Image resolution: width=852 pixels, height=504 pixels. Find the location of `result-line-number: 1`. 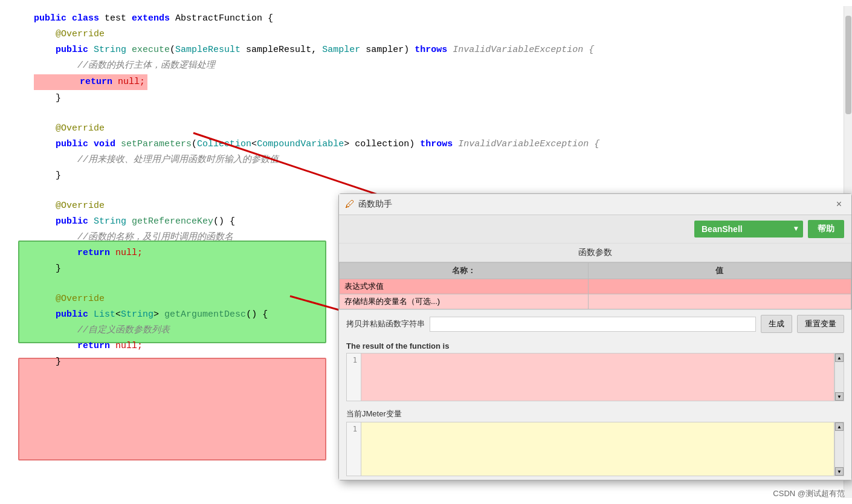

result-line-number: 1 is located at coordinates (353, 377).